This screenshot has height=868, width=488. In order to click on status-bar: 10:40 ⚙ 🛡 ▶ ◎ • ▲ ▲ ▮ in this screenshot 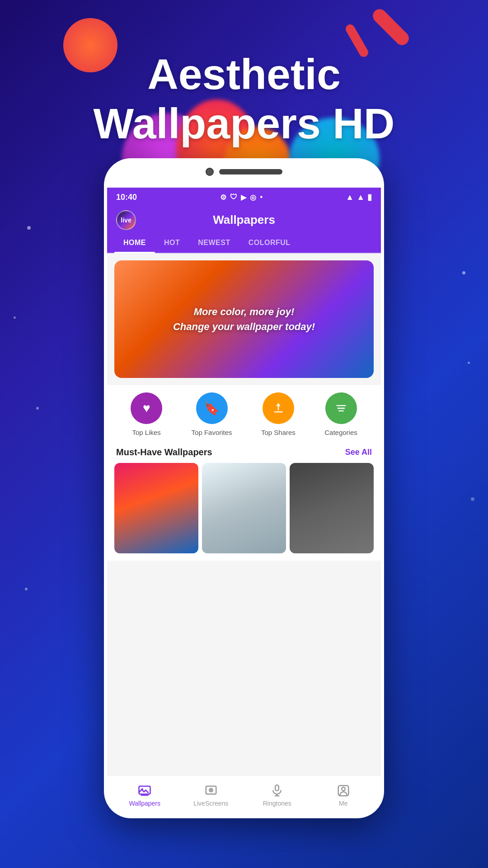, I will do `click(244, 197)`.